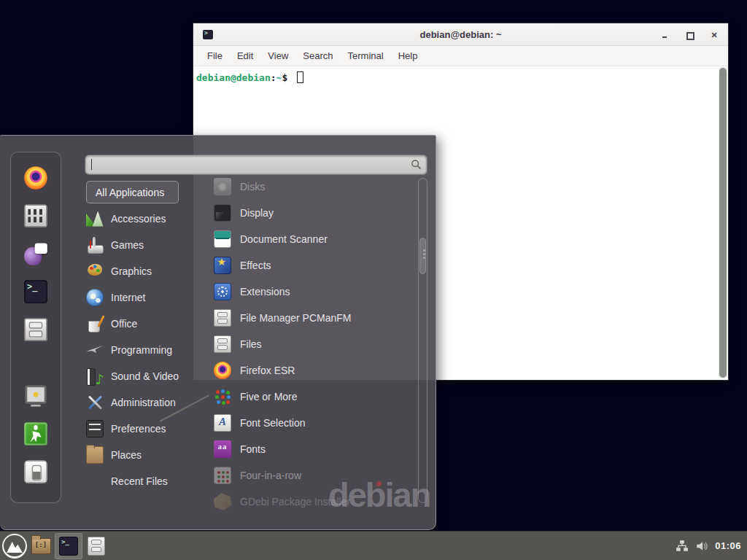 This screenshot has height=560, width=747. Describe the element at coordinates (318, 55) in the screenshot. I see `terminal-menu-item: Search` at that location.